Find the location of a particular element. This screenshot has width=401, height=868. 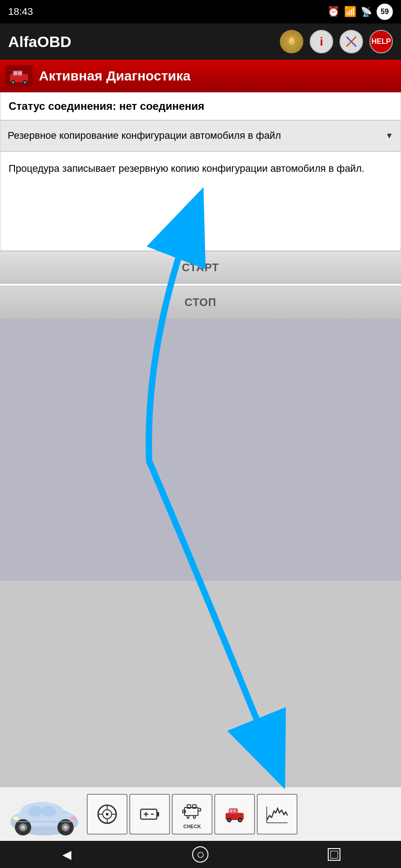

dropdown-arrow-icon: ▼ is located at coordinates (389, 136).